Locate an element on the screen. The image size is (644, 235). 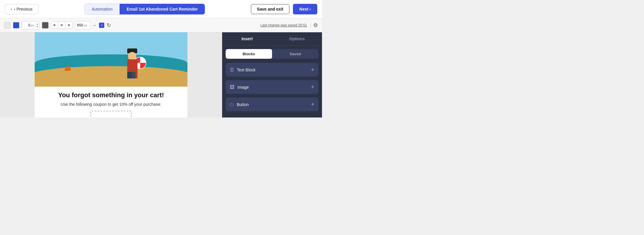
checkmark-icon: ✓ is located at coordinates (102, 25).